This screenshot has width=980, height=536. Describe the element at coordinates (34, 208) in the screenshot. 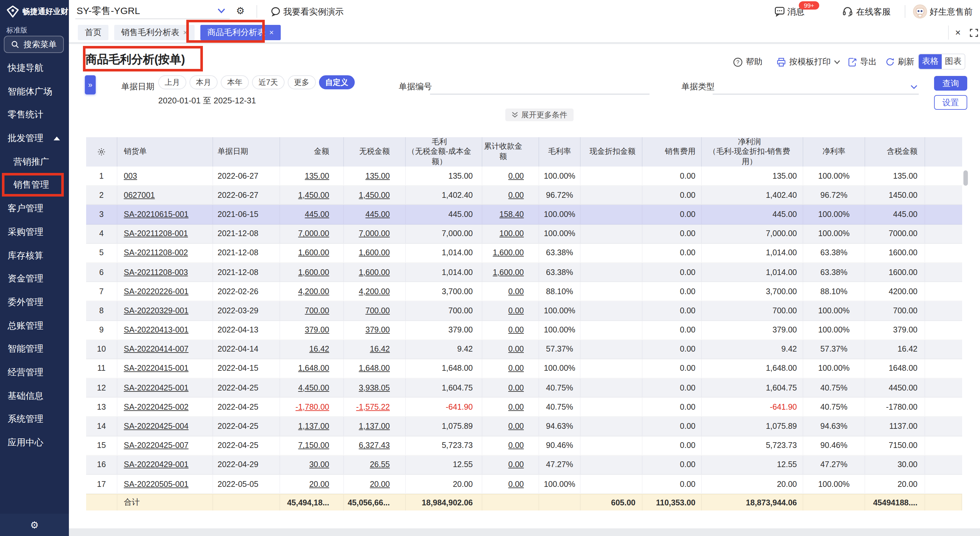

I see `sidebar-item-客户管理: 客户管理` at that location.